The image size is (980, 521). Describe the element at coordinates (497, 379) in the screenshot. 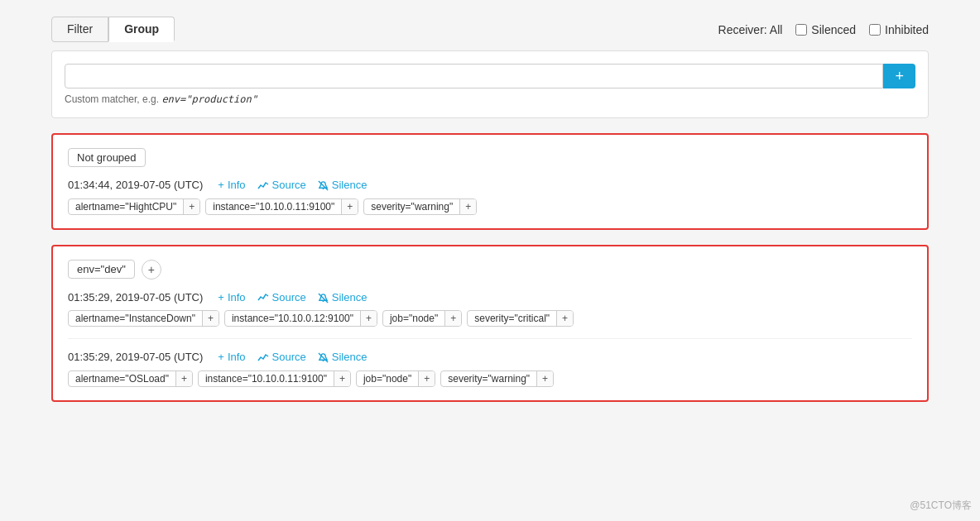

I see `label-tag-1-1-3: severity="warning"+` at that location.